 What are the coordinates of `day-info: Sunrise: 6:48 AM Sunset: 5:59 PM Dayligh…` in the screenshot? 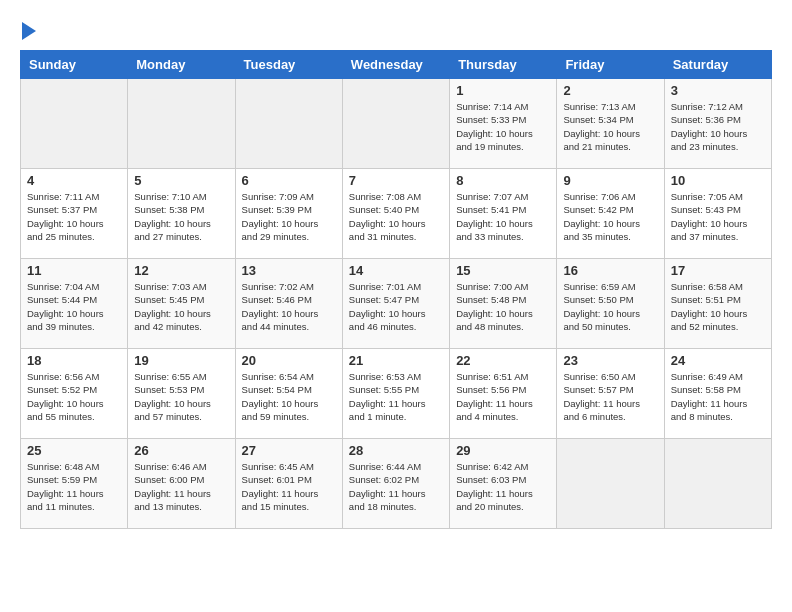 It's located at (74, 486).